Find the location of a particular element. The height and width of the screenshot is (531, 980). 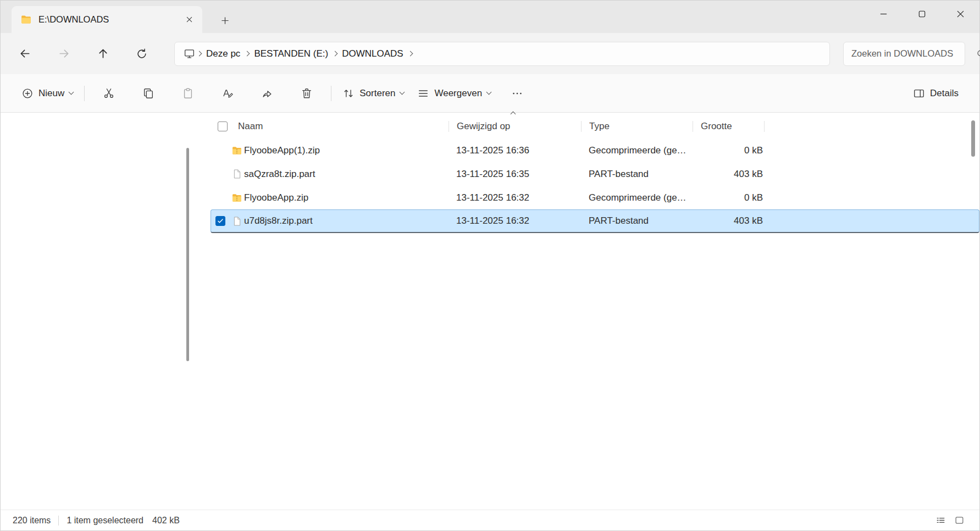

column-header-size-label: Grootte is located at coordinates (717, 126).